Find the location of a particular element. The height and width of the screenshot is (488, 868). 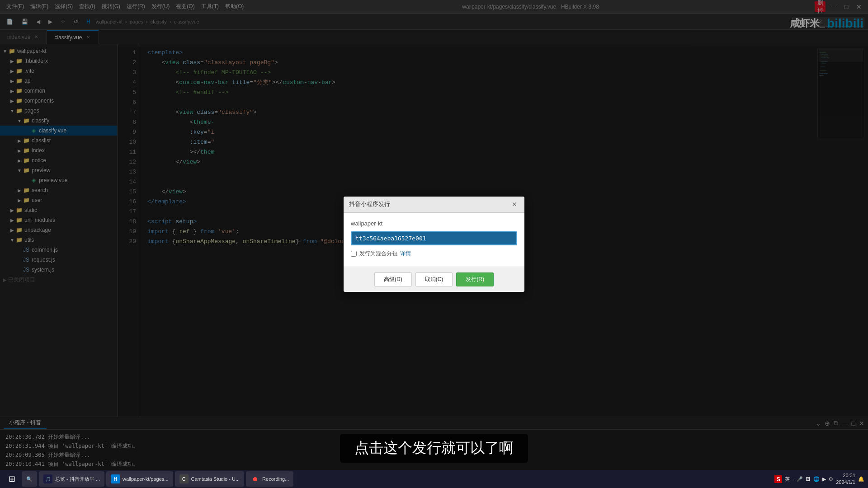

taskbar-recording: ⏺ Recording... is located at coordinates (269, 479).